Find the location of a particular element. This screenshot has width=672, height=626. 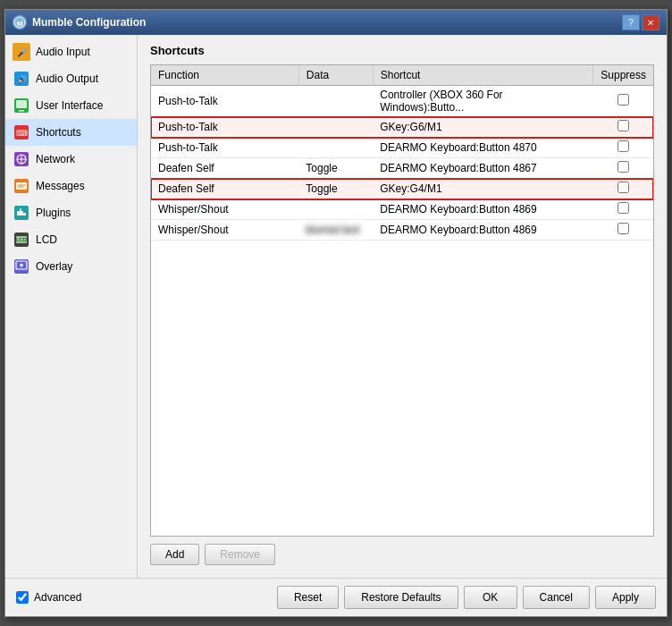

sidebar-item-plugins: Plugins is located at coordinates (71, 213).